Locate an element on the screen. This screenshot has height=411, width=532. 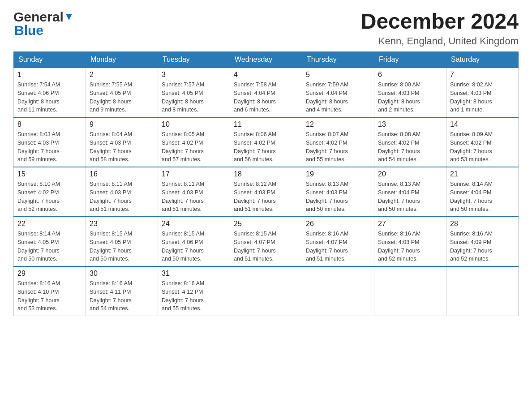
calendar-day-cell: 18 Sunrise: 8:12 AM Sunset: 4:03 PM Dayl… is located at coordinates (266, 192).